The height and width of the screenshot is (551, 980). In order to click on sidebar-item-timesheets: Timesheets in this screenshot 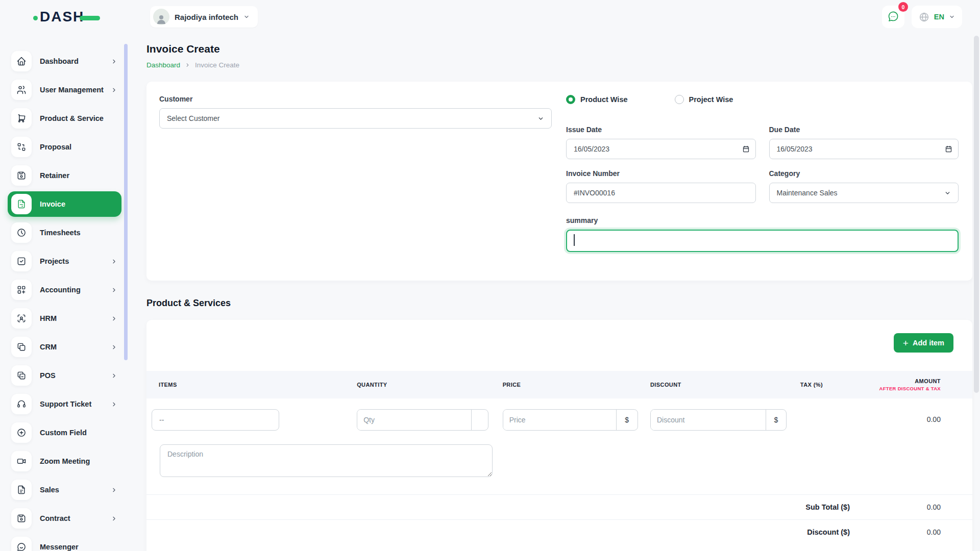, I will do `click(64, 233)`.